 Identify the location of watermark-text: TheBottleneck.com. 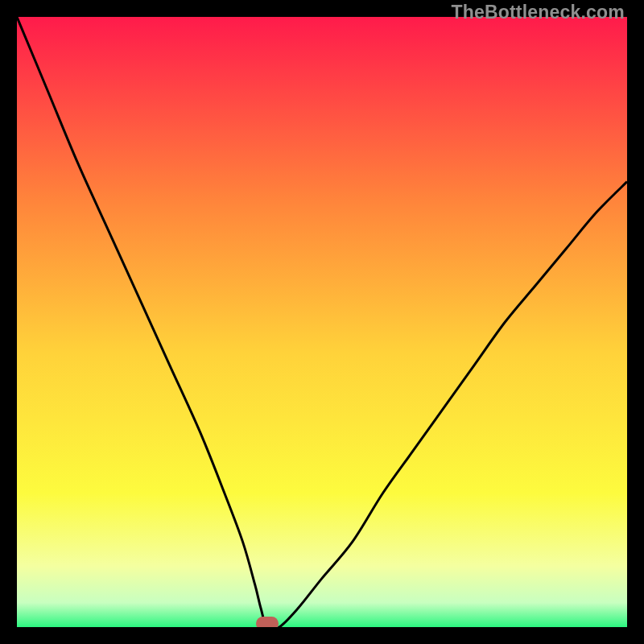
(538, 13).